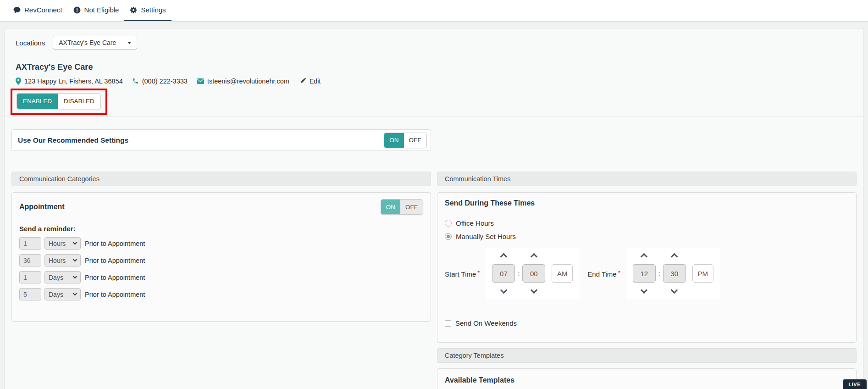 Image resolution: width=868 pixels, height=389 pixels. What do you see at coordinates (402, 207) in the screenshot?
I see `appointment-toggle: ON OFF` at bounding box center [402, 207].